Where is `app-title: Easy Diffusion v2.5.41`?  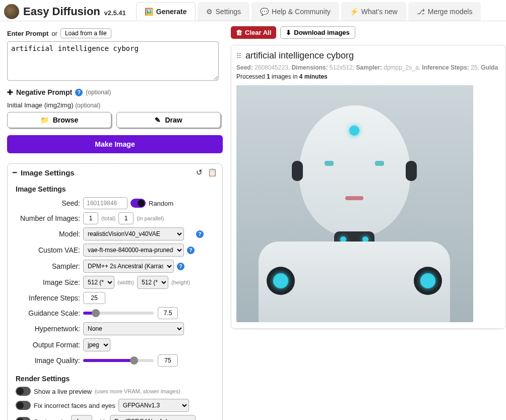
app-title: Easy Diffusion v2.5.41 is located at coordinates (75, 12).